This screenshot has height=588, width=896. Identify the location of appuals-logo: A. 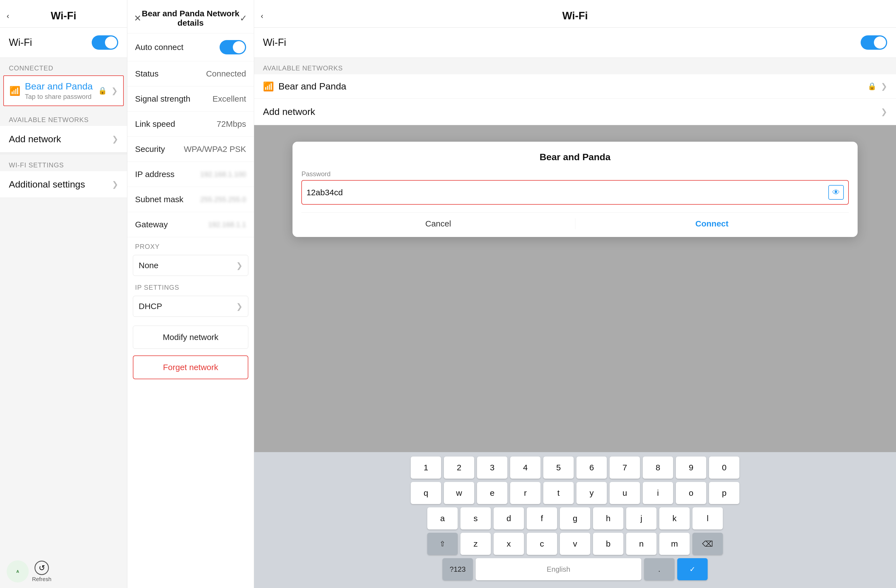
(18, 571).